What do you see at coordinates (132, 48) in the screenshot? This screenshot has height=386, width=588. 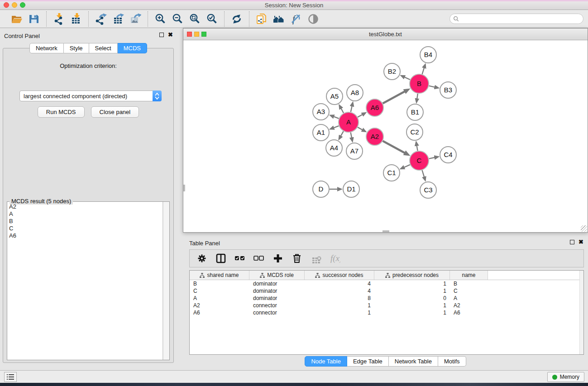 I see `tab-mcds: MCDS` at bounding box center [132, 48].